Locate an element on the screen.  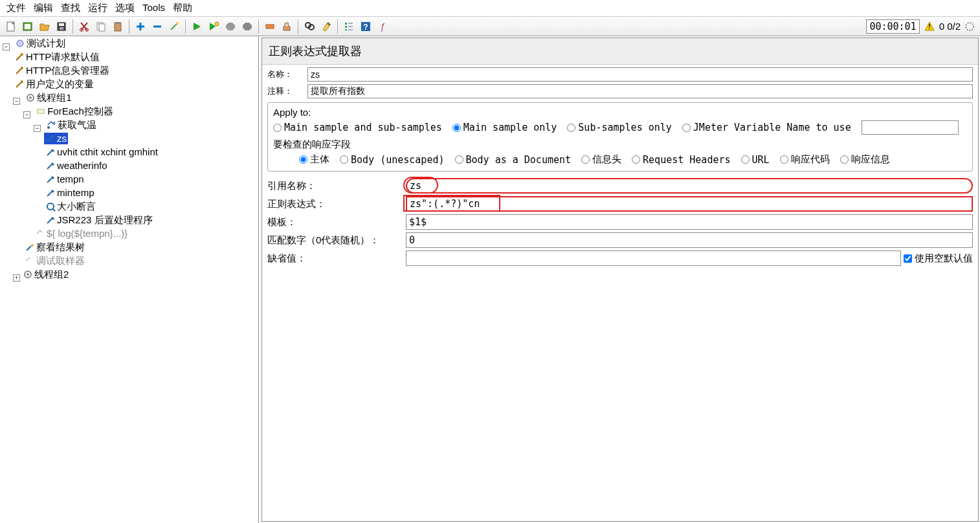
tree-http-headers: HTTP信息头管理器 is located at coordinates (62, 71).